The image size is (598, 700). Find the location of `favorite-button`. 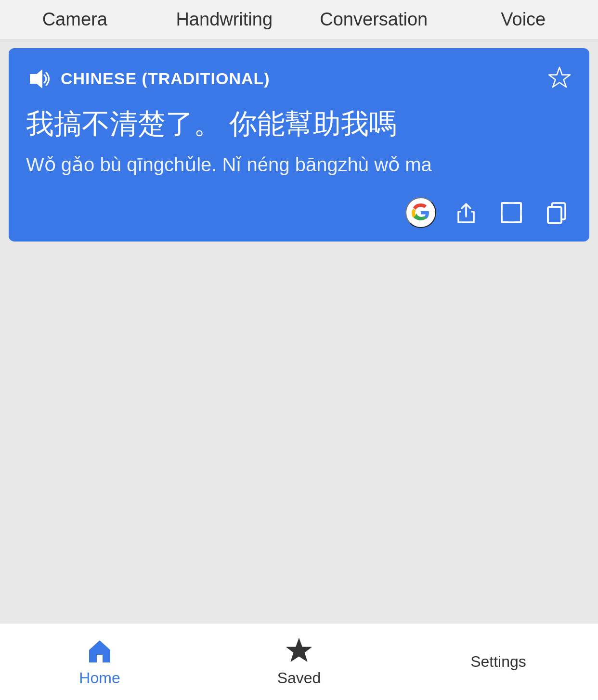

favorite-button is located at coordinates (559, 79).